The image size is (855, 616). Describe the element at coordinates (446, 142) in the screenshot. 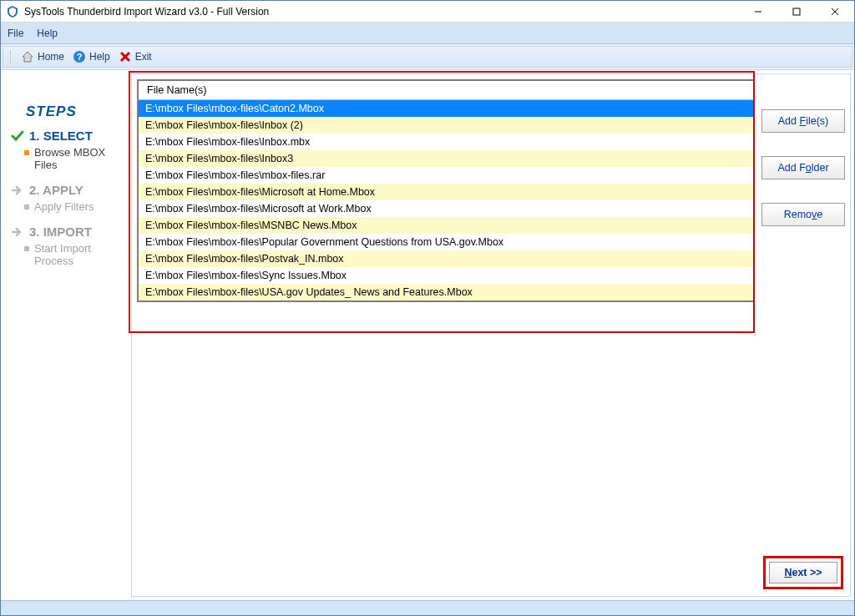

I see `file-row: E:\mbox Files\mbox-files\Inbox.mbx` at that location.